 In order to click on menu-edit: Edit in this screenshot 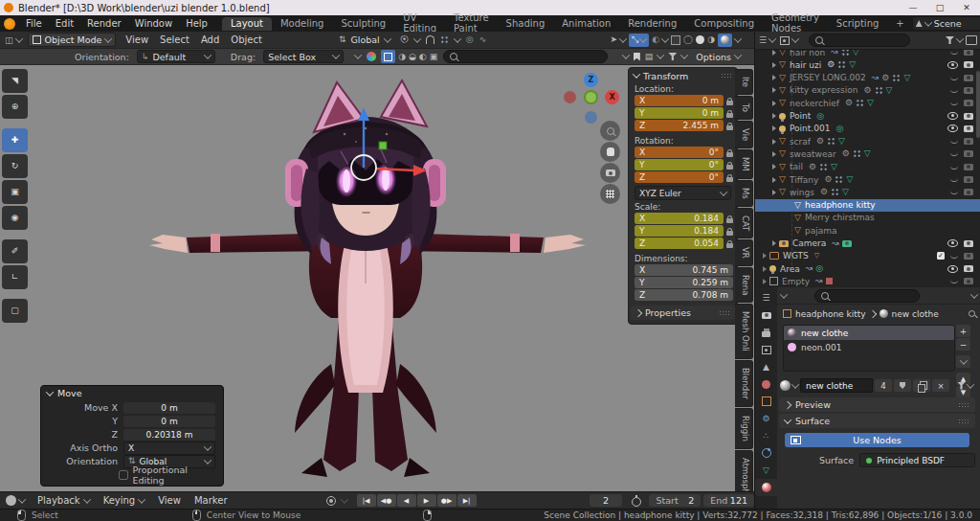, I will do `click(65, 23)`.